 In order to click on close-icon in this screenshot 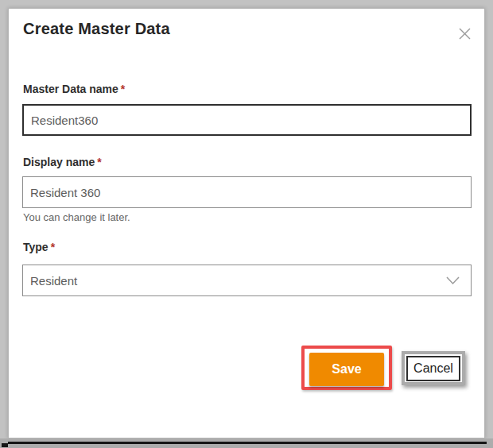, I will do `click(464, 33)`.